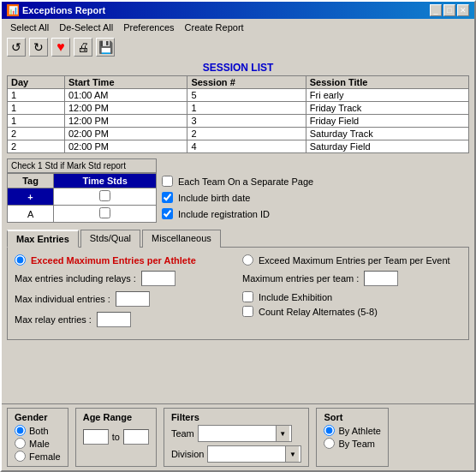 The image size is (476, 472). I want to click on max-relay-label: Max relay entries :, so click(53, 320).